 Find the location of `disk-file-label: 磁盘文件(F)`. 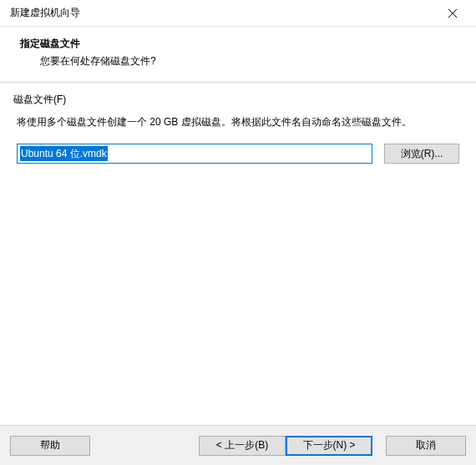

disk-file-label: 磁盘文件(F) is located at coordinates (240, 100).